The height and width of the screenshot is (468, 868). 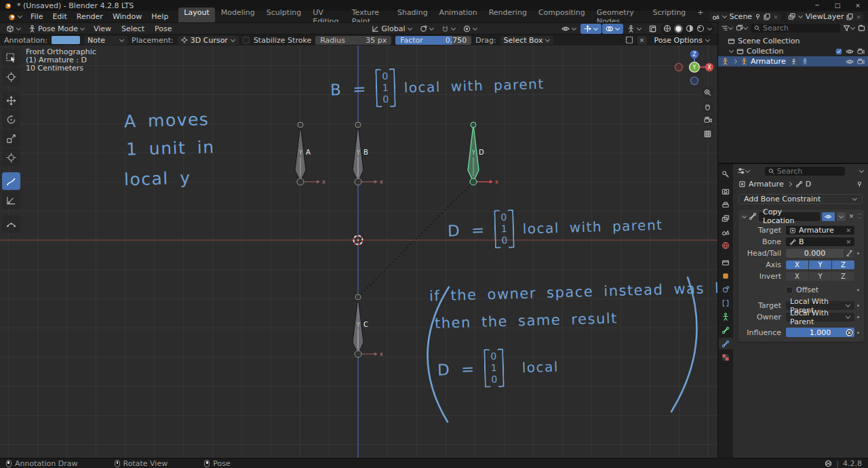 I want to click on invert-x-button: X, so click(x=797, y=277).